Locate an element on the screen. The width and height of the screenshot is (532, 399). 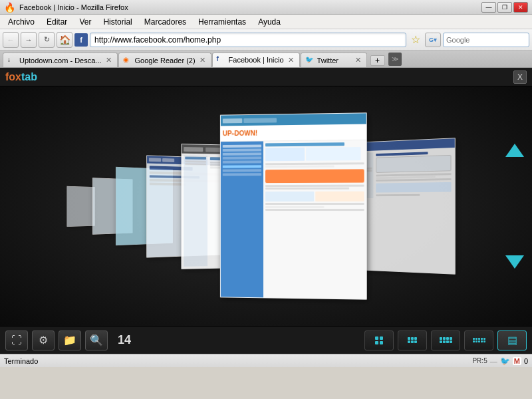
tab-gr-close: ✕ is located at coordinates (202, 60).